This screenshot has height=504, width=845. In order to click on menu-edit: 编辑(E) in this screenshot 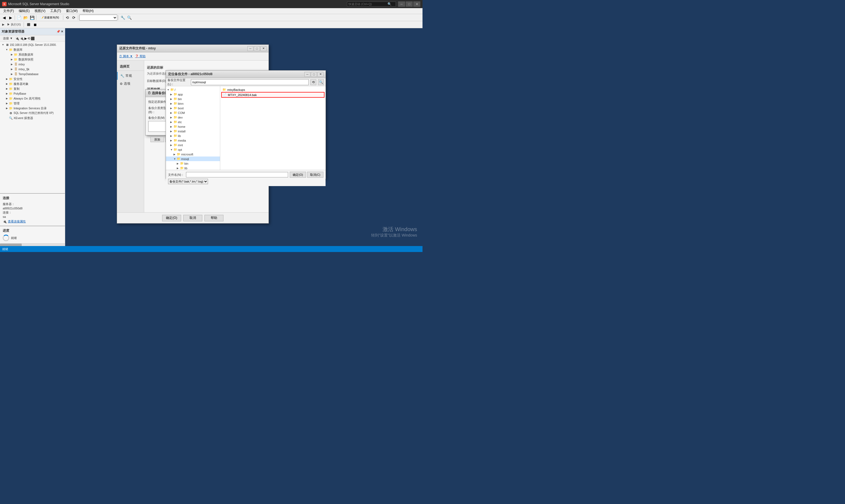, I will do `click(24, 11)`.